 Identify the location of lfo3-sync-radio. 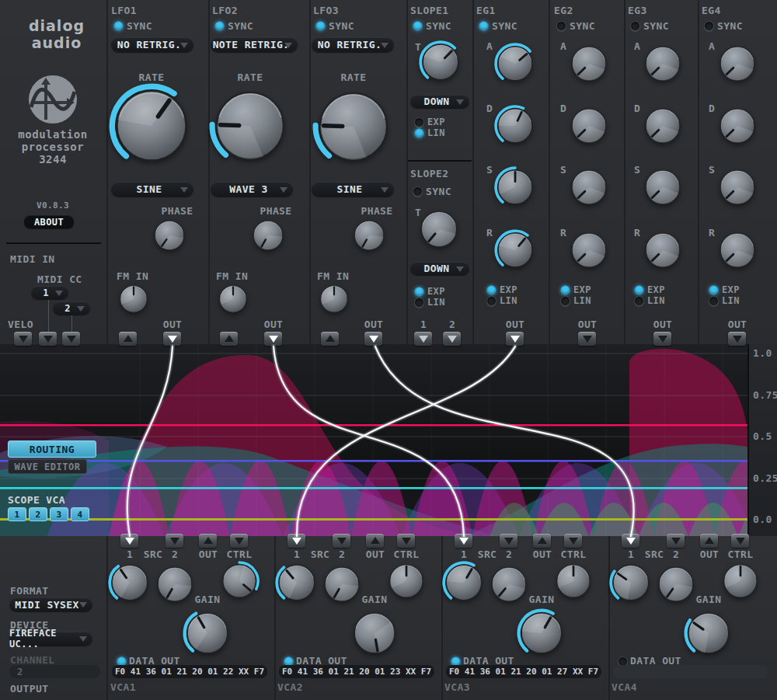
(320, 26).